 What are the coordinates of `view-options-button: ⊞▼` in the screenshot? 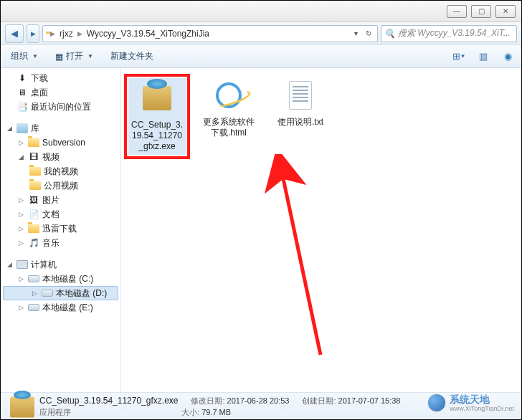 It's located at (459, 57).